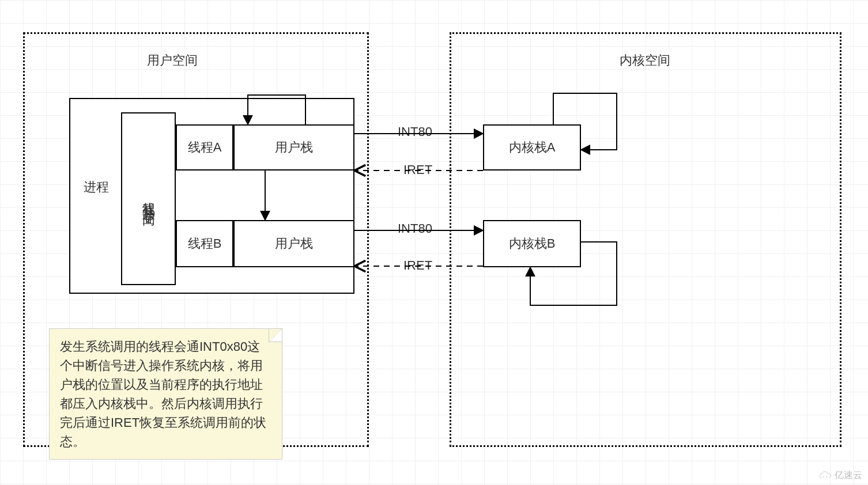  What do you see at coordinates (205, 147) in the screenshot?
I see `thread-a-label: 线程A` at bounding box center [205, 147].